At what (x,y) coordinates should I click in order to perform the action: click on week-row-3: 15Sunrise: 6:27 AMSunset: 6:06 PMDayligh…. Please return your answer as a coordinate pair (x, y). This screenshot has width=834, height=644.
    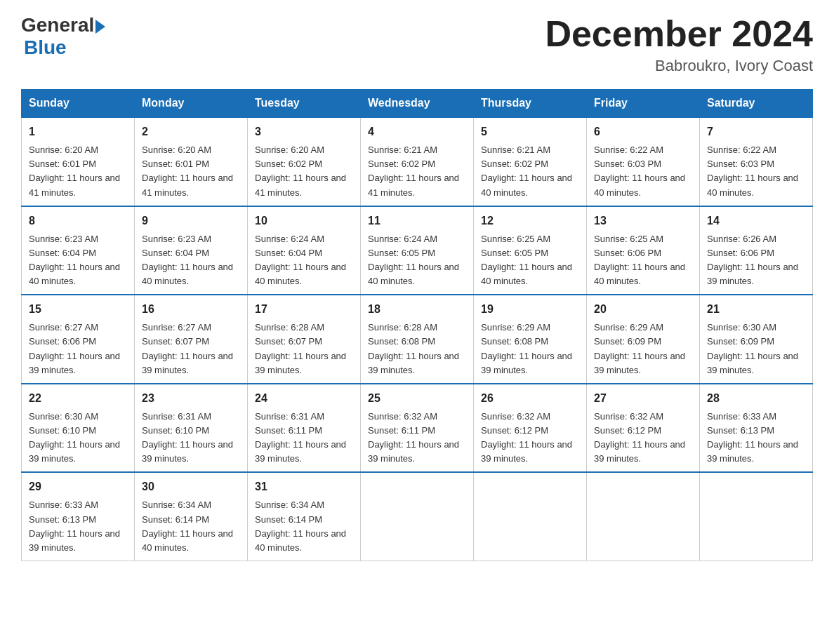
    Looking at the image, I should click on (417, 340).